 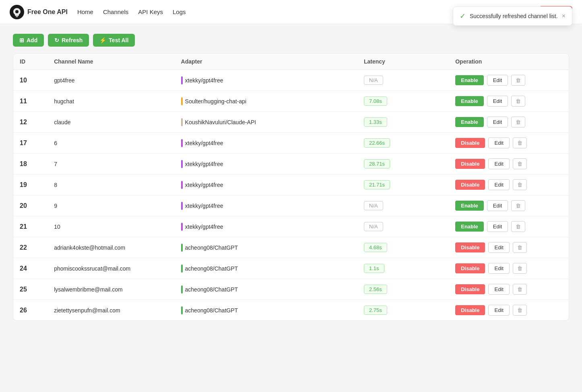 I want to click on cell-latency: 22.66s, so click(x=403, y=143).